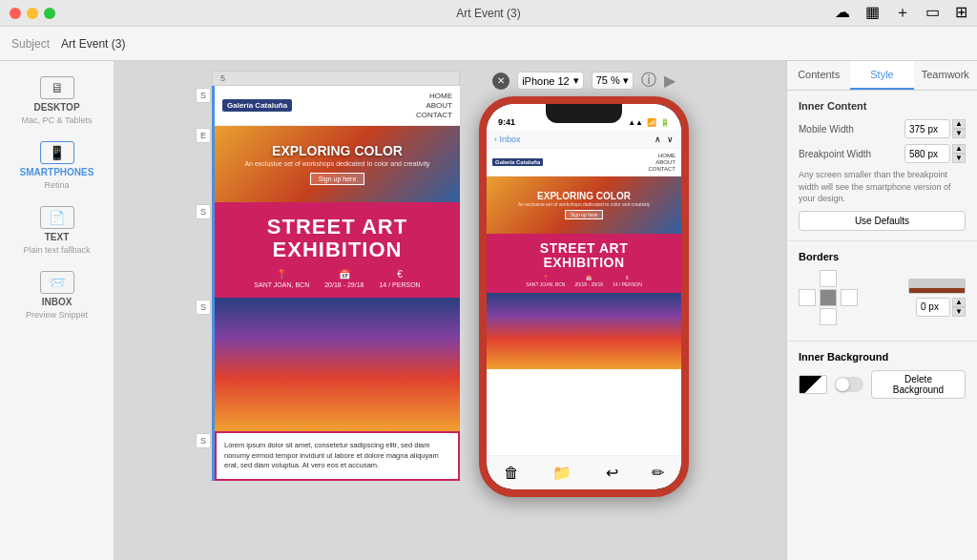 Image resolution: width=977 pixels, height=560 pixels. I want to click on mobile-width-label: Mobile Width, so click(826, 130).